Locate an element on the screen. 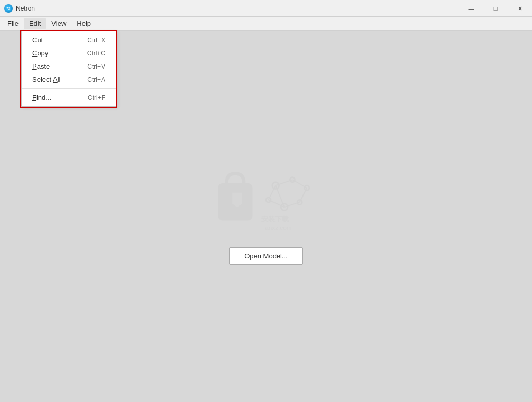 This screenshot has height=402, width=532. menu-item-paste: Paste Ctrl+V is located at coordinates (69, 67).